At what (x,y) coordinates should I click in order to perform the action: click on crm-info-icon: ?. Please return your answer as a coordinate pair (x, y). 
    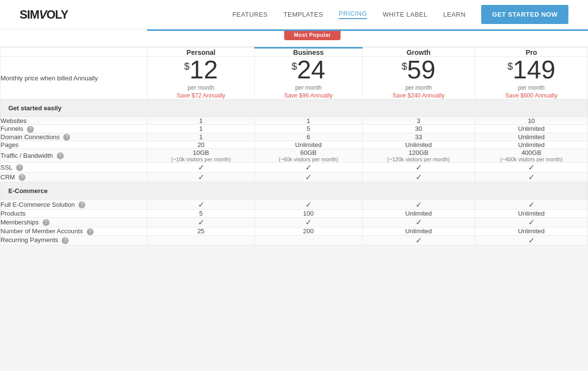
    Looking at the image, I should click on (22, 177).